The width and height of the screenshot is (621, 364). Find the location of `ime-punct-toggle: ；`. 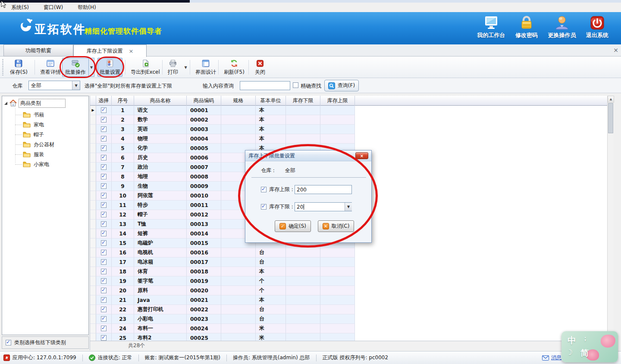

ime-punct-toggle: ； is located at coordinates (585, 339).